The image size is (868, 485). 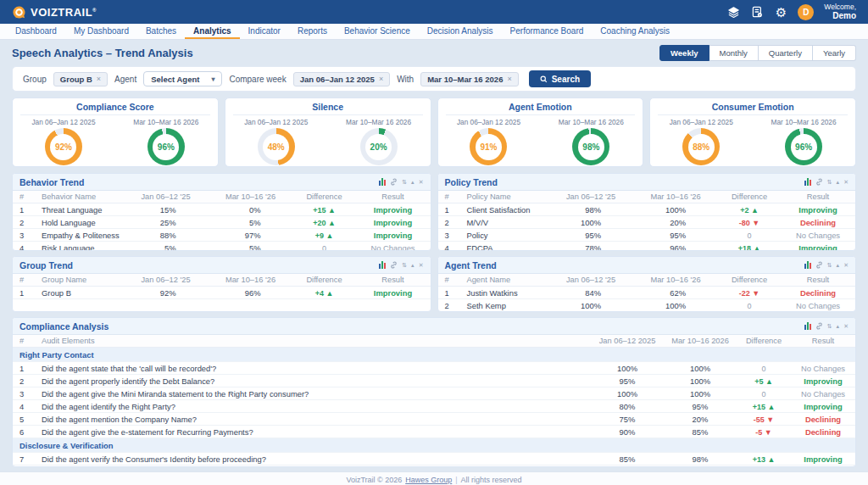 What do you see at coordinates (115, 132) in the screenshot?
I see `gauge-card-compliance-score: Compliance ScoreJan 06–Jan 12 202592%Mar…` at bounding box center [115, 132].